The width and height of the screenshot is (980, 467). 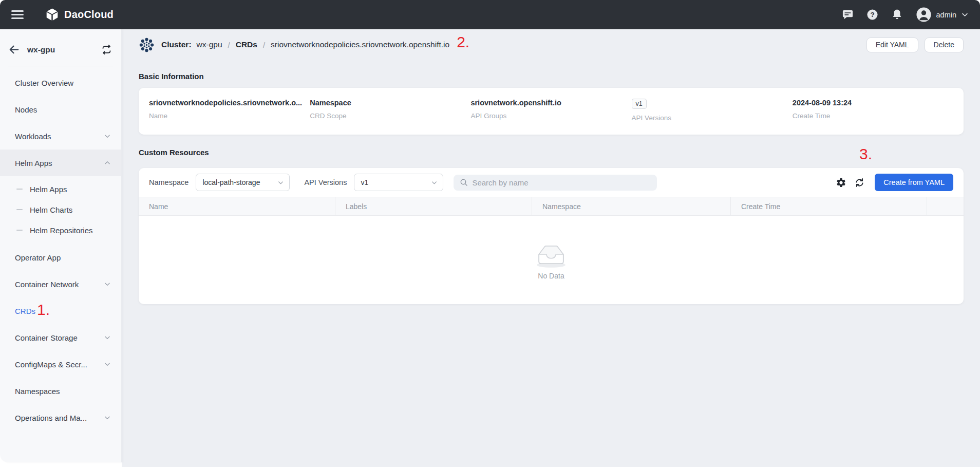 I want to click on switch-cluster-icon, so click(x=107, y=49).